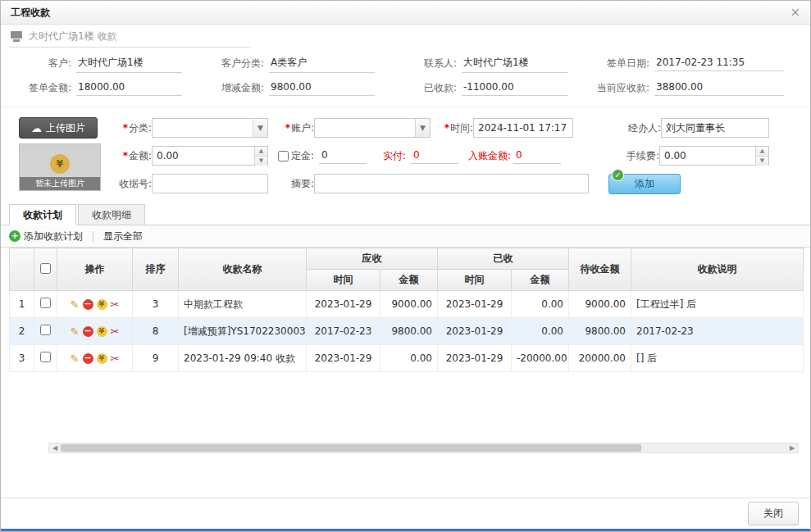 The width and height of the screenshot is (811, 532). Describe the element at coordinates (540, 280) in the screenshot. I see `header-got-amount: 金额` at that location.